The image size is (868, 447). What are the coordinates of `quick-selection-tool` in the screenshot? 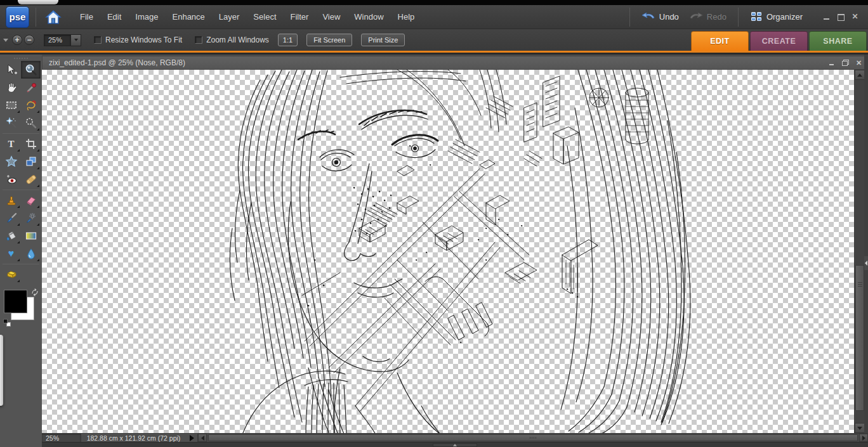 It's located at (30, 123).